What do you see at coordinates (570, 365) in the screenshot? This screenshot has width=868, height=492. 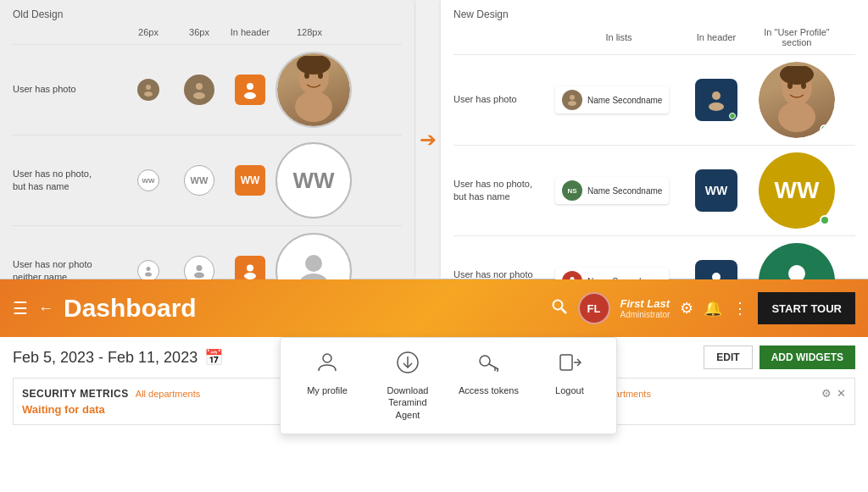 I see `logout-icon` at bounding box center [570, 365].